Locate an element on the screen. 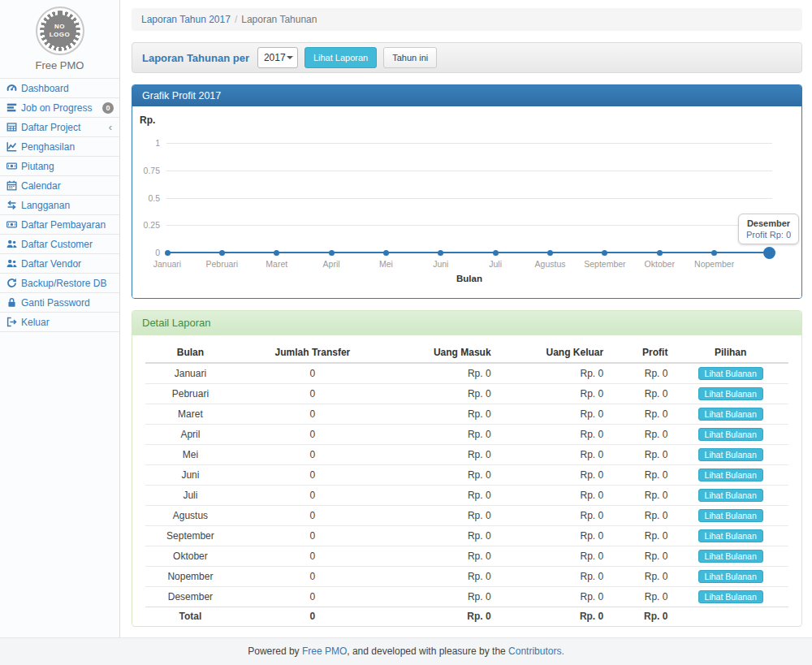 The image size is (812, 665). sidebar-item-daftar-pembayaran: Daftar Pembayaran is located at coordinates (60, 225).